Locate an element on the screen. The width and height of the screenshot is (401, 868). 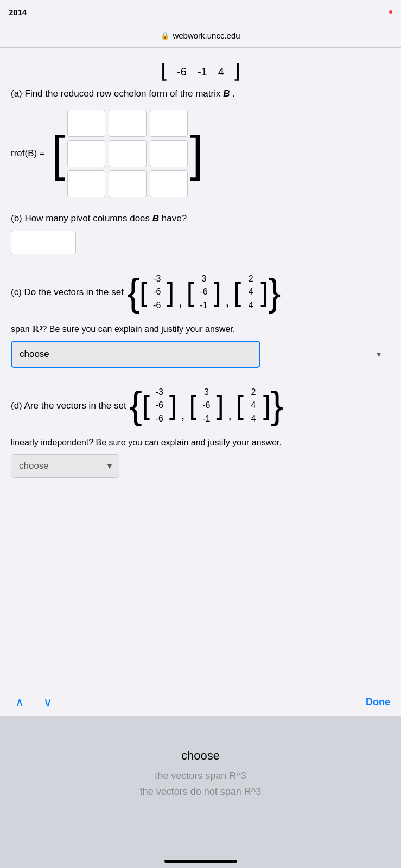
picker-handle is located at coordinates (201, 861).